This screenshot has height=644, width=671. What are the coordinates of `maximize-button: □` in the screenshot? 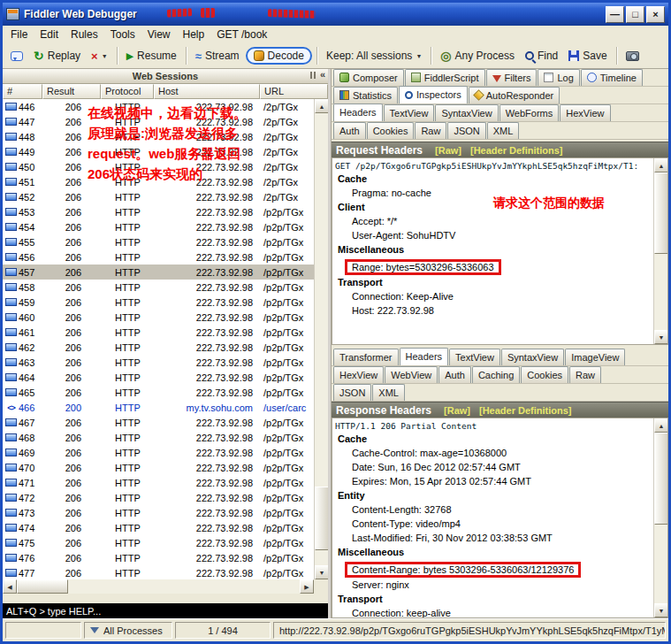 It's located at (635, 14).